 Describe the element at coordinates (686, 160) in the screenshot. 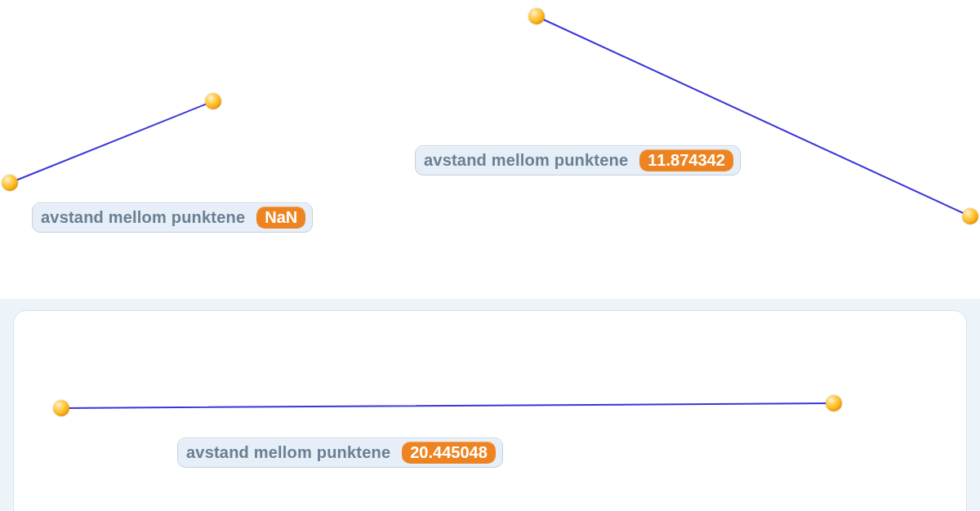

I see `watcher-value: 11.874342` at that location.